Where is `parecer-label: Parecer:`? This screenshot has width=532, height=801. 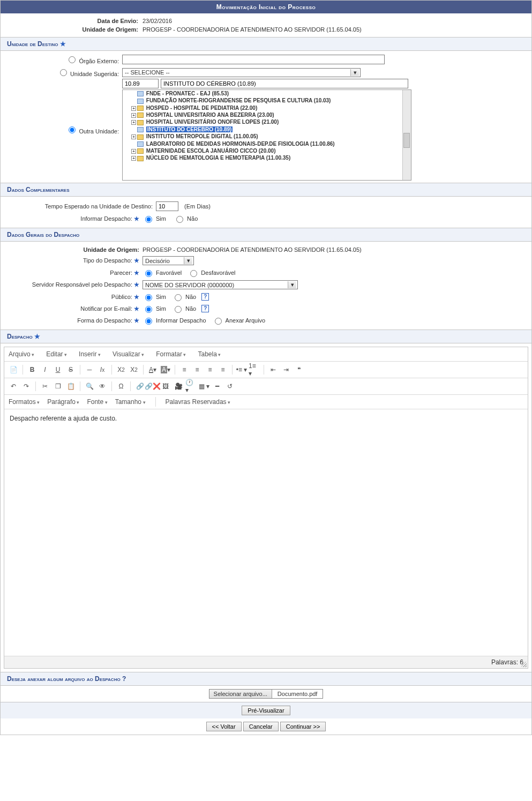 parecer-label: Parecer: is located at coordinates (121, 273).